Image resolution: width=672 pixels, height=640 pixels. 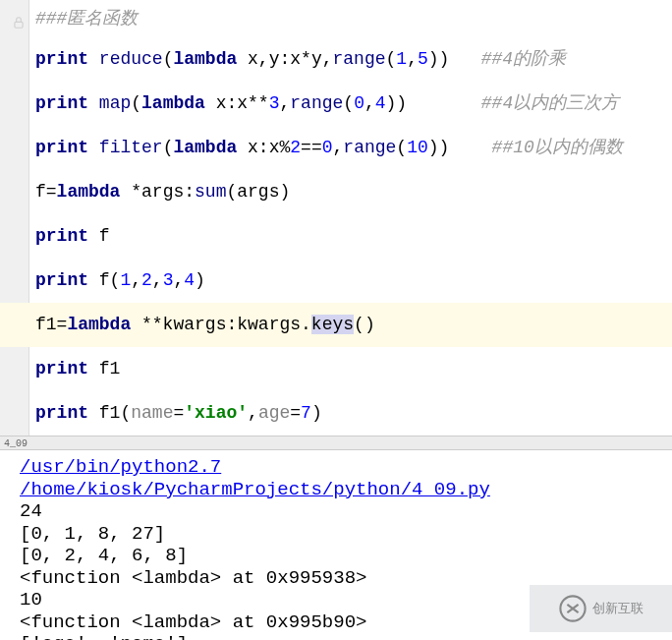 What do you see at coordinates (336, 413) in the screenshot?
I see `code-line-10: print f1(name='xiao',age=7)` at bounding box center [336, 413].